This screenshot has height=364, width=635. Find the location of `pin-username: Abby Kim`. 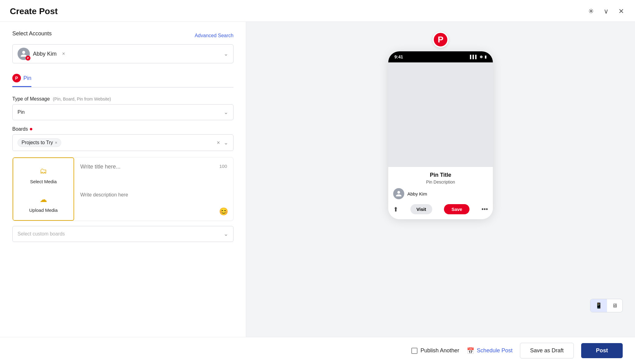

pin-username: Abby Kim is located at coordinates (417, 194).